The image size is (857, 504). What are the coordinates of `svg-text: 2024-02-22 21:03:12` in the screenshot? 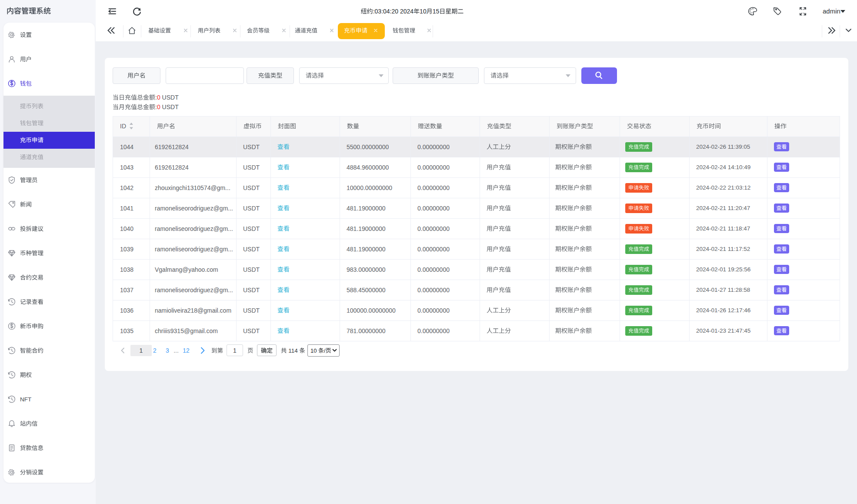 It's located at (724, 188).